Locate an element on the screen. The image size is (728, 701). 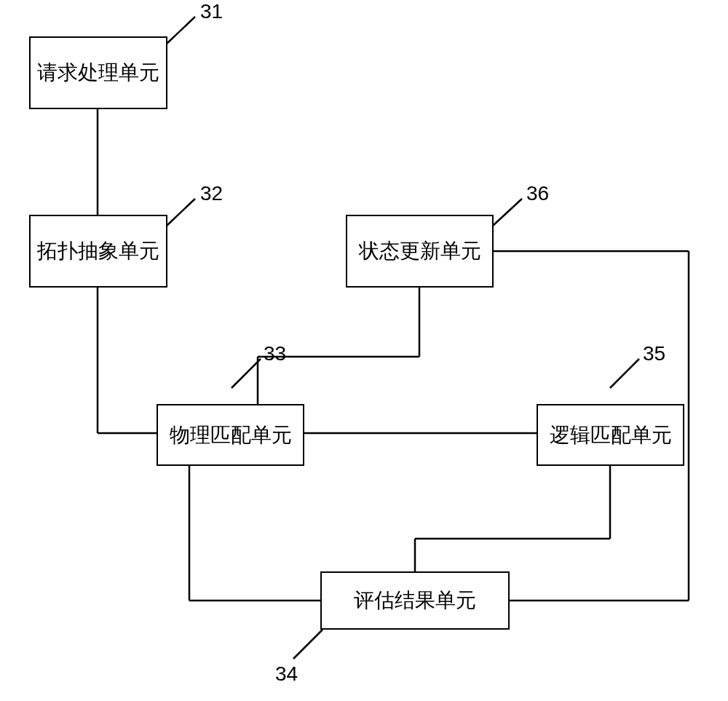
box-evaluation-result: 评估结果单元 is located at coordinates (415, 601).